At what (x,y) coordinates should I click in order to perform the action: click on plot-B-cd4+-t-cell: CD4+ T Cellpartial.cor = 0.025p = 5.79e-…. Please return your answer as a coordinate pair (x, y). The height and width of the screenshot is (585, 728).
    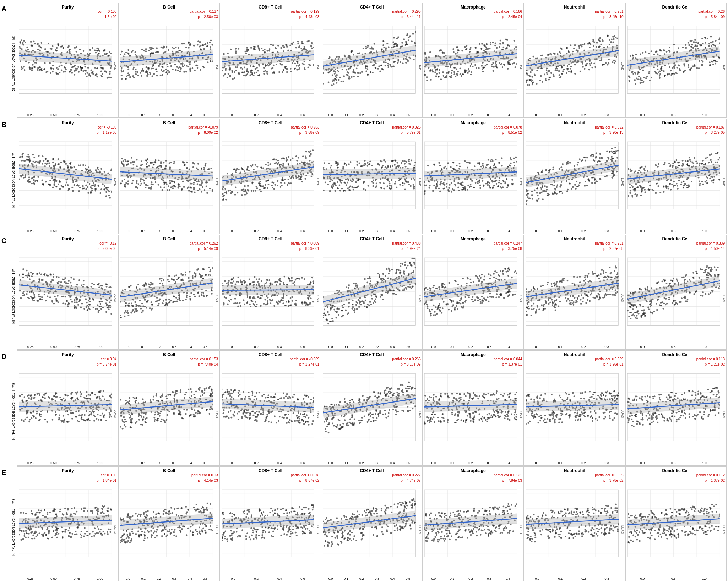
    Looking at the image, I should click on (371, 176).